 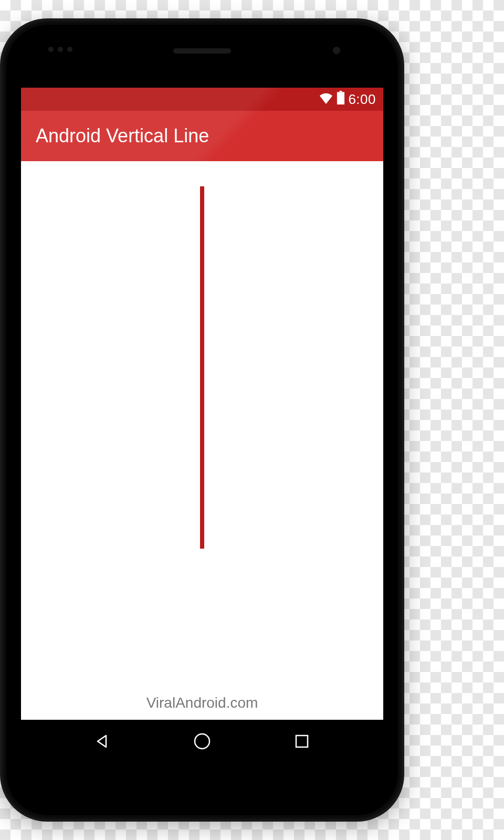 What do you see at coordinates (302, 741) in the screenshot?
I see `recent-apps-button` at bounding box center [302, 741].